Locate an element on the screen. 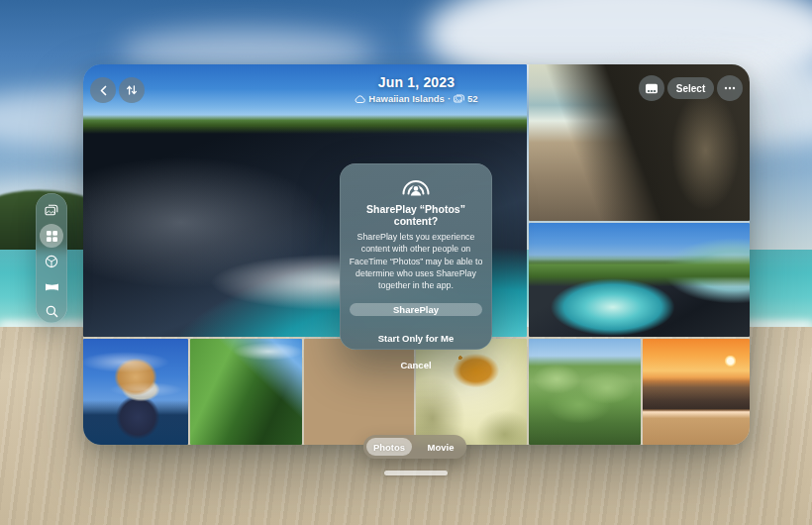 This screenshot has height=525, width=812. shareplay-icon is located at coordinates (416, 186).